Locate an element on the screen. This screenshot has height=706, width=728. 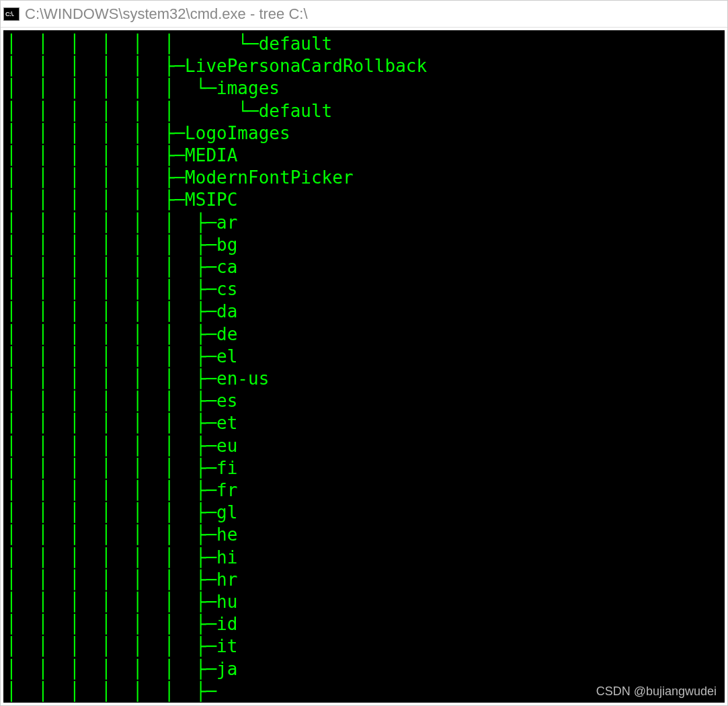
watermark-text: CSDN @bujiangwudei is located at coordinates (656, 691).